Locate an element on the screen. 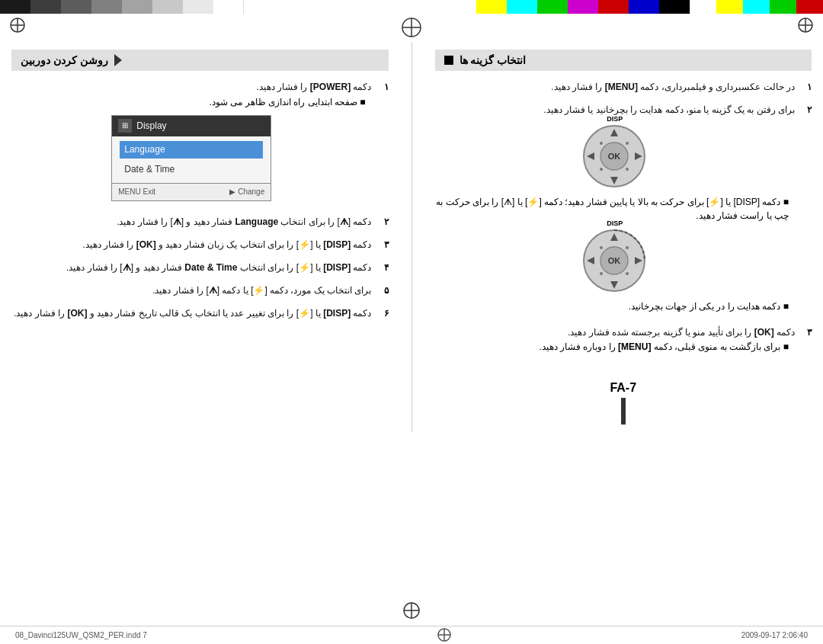 The width and height of the screenshot is (823, 644). right-step-1-num: ١ is located at coordinates (383, 87).